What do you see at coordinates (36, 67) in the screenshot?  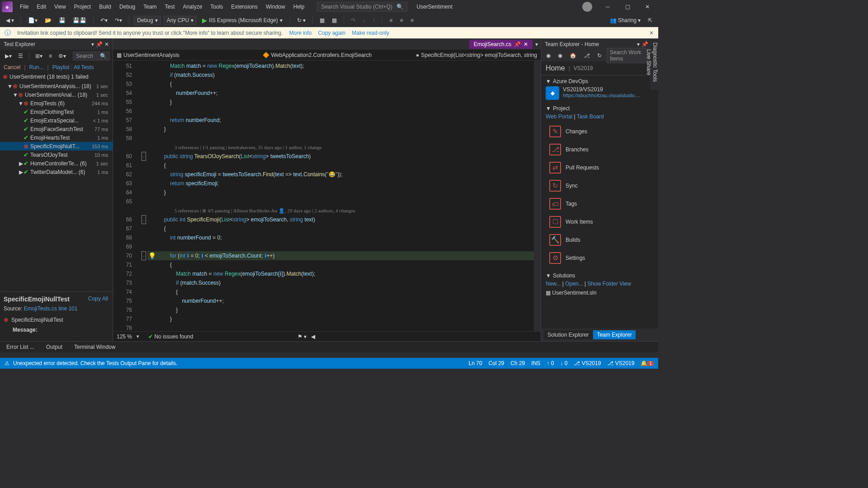 I see `run-link: Run...` at bounding box center [36, 67].